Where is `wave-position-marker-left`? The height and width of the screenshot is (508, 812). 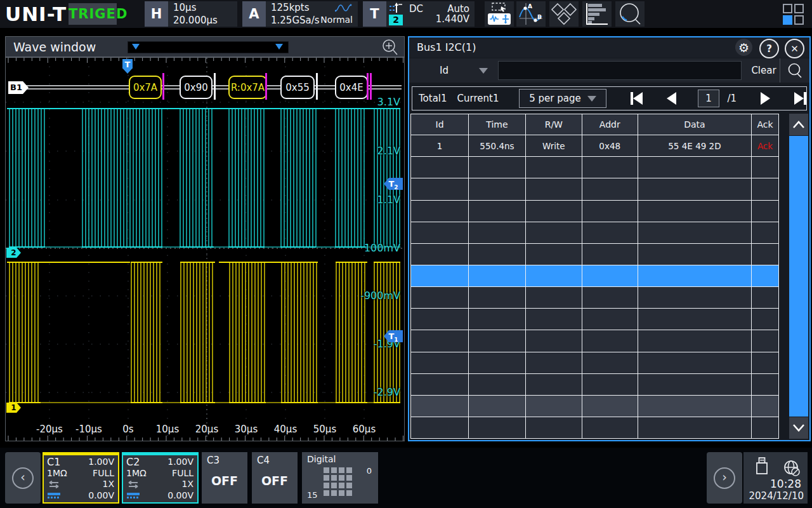
wave-position-marker-left is located at coordinates (136, 47).